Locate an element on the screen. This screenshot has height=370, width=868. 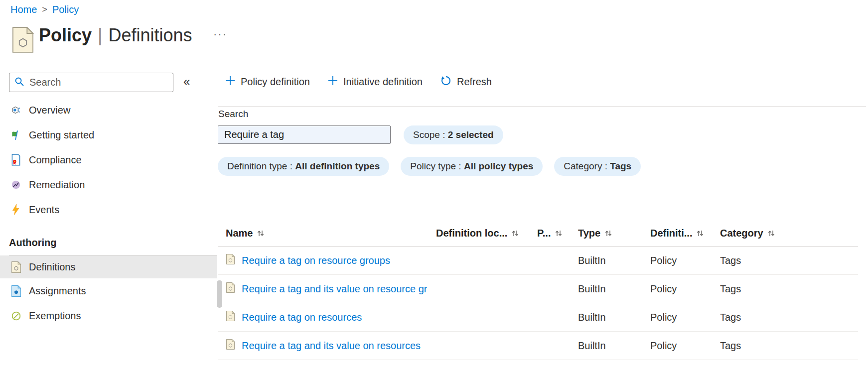
sidebar-item-definitions: Definitions is located at coordinates (109, 267).